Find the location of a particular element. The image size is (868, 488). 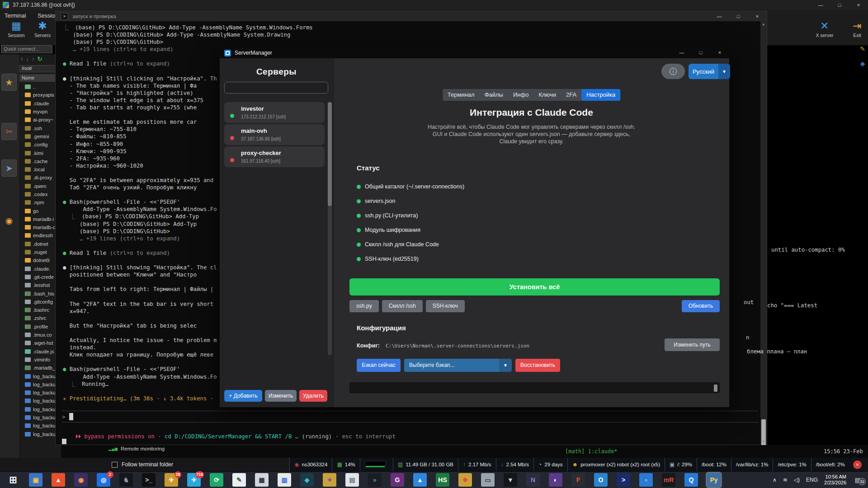

wifi-icon: ≋ is located at coordinates (785, 480).